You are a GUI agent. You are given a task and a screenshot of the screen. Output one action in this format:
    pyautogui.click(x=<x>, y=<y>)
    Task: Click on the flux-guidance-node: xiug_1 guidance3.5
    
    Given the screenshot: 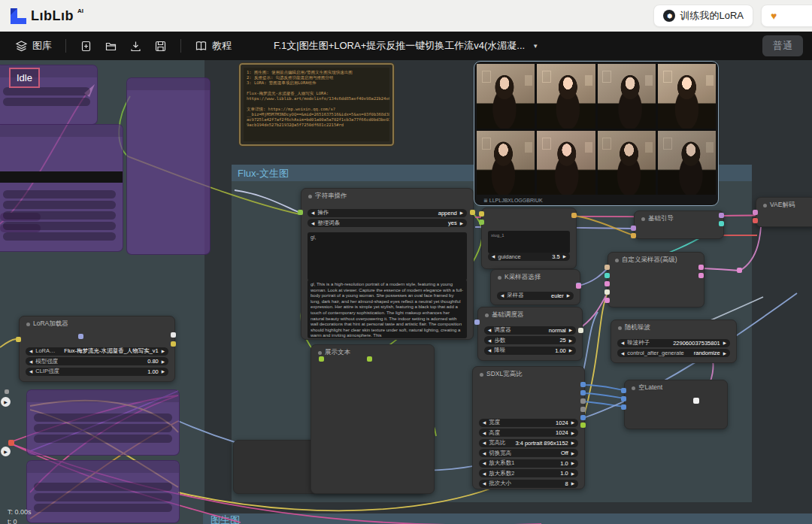 What is the action you would take?
    pyautogui.click(x=529, y=238)
    